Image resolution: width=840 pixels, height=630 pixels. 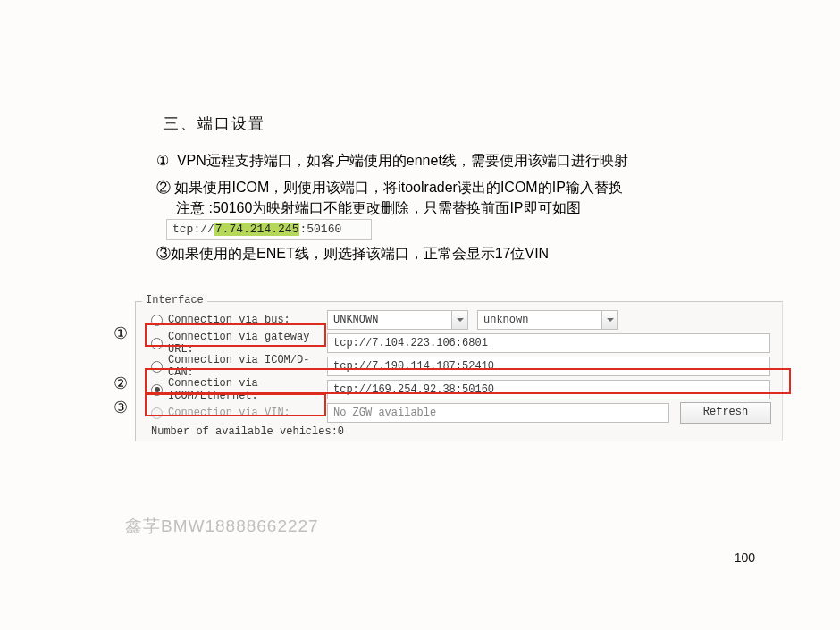 I want to click on row-connection-icom-dcan: Connection via ICOM/D-CAN: tcp://7.190.1…, so click(x=463, y=366).